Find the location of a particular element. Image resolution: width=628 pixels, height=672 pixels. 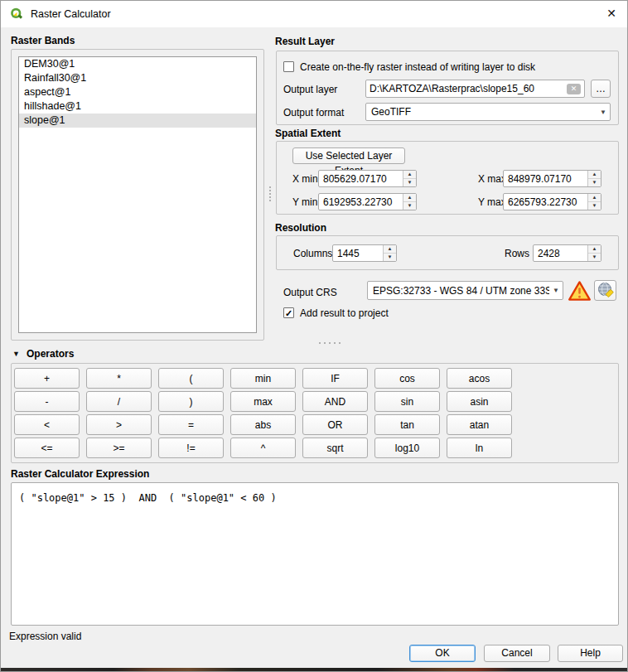

x-min-value: 805629.07170 is located at coordinates (361, 179).